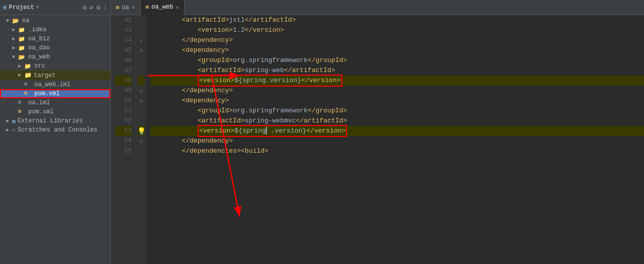 The image size is (644, 264). I want to click on linenum-45: 45, so click(123, 50).